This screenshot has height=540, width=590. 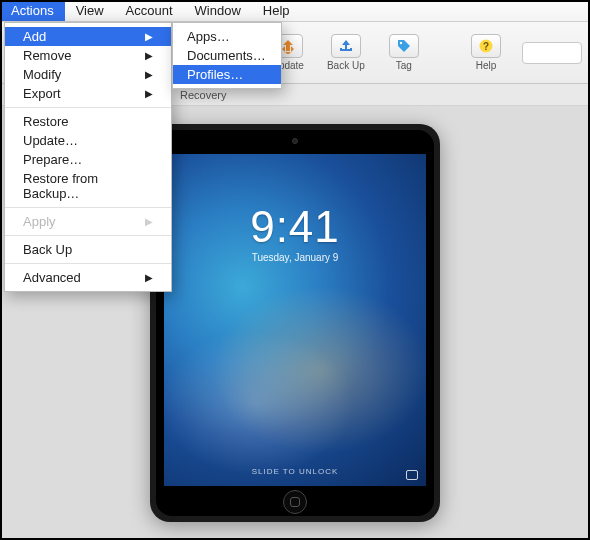 What do you see at coordinates (150, 10) in the screenshot?
I see `menu-account: Account` at bounding box center [150, 10].